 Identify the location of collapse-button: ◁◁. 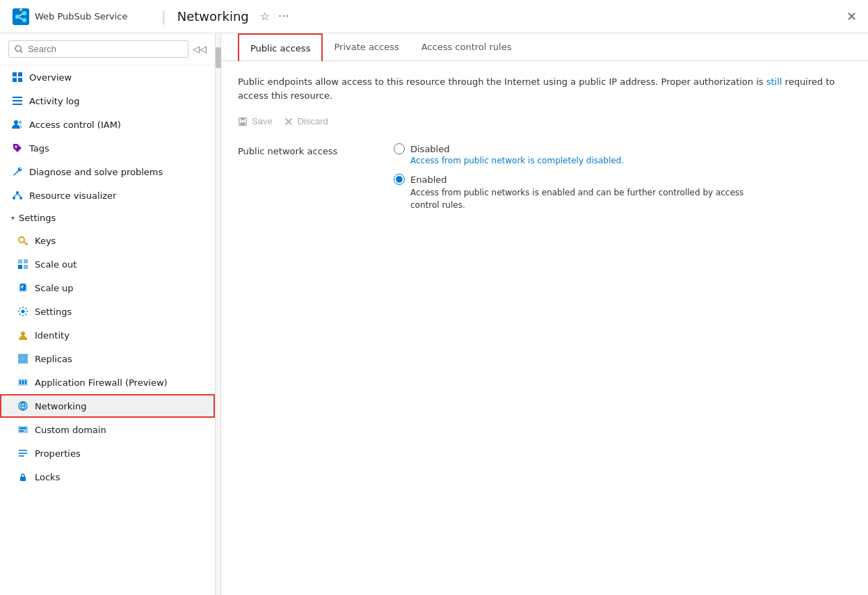
(200, 49).